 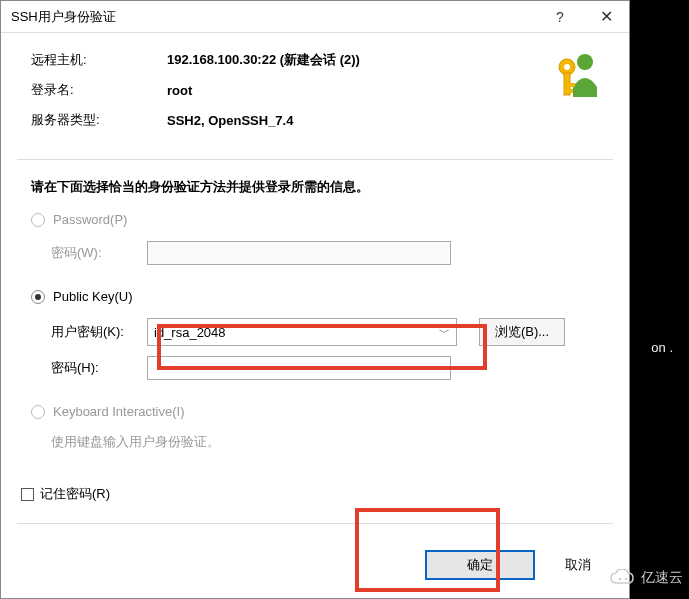 What do you see at coordinates (99, 120) in the screenshot?
I see `server-type-label: 服务器类型:` at bounding box center [99, 120].